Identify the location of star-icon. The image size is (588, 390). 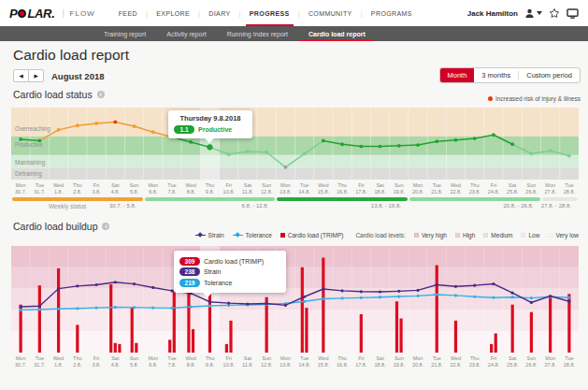
(554, 13).